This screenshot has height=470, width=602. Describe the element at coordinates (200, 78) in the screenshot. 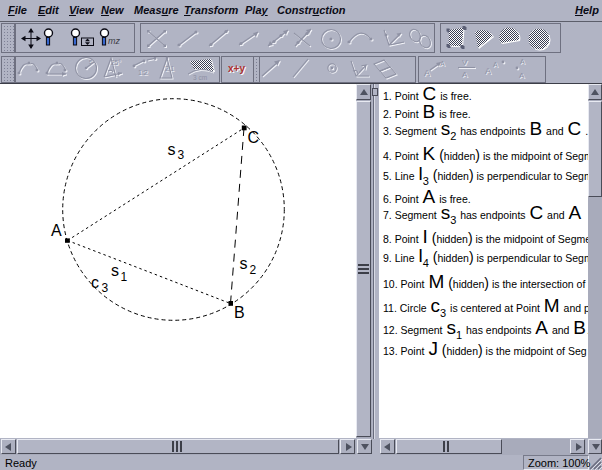

I see `svg-text: 3 cm` at that location.